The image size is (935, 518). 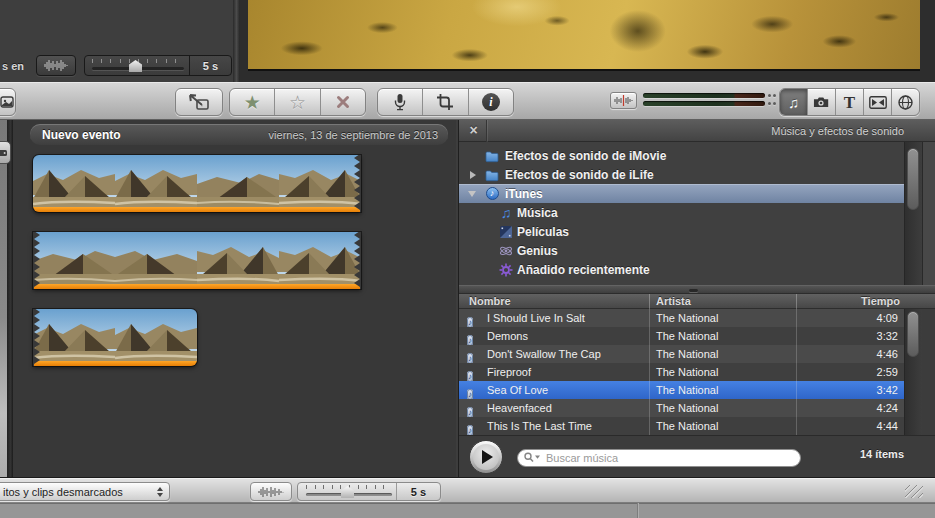 What do you see at coordinates (580, 175) in the screenshot?
I see `tree-item-label: Efectos de sonido de iLife` at bounding box center [580, 175].